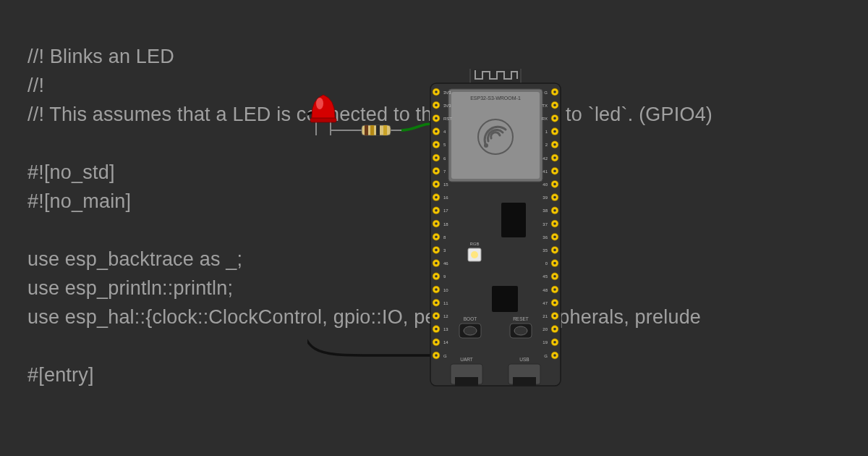 This screenshot has height=456, width=868. What do you see at coordinates (545, 159) in the screenshot?
I see `pin-label: 42` at bounding box center [545, 159].